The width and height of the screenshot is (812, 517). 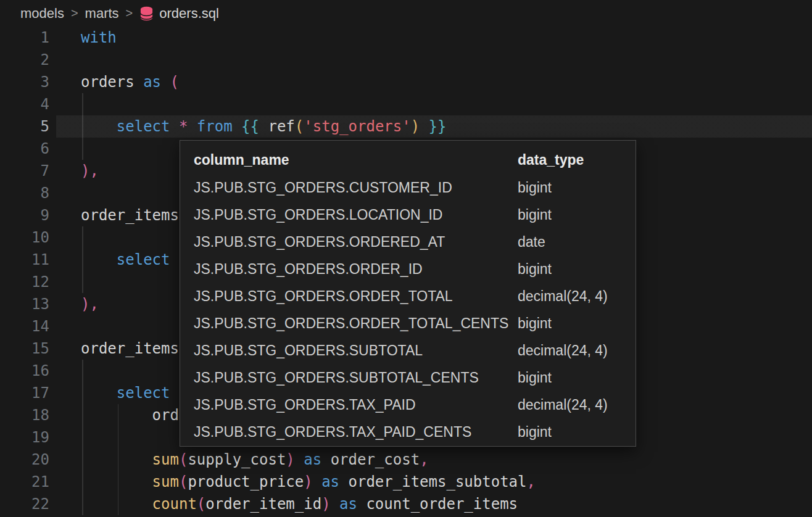 I want to click on line-number: 16, so click(x=25, y=371).